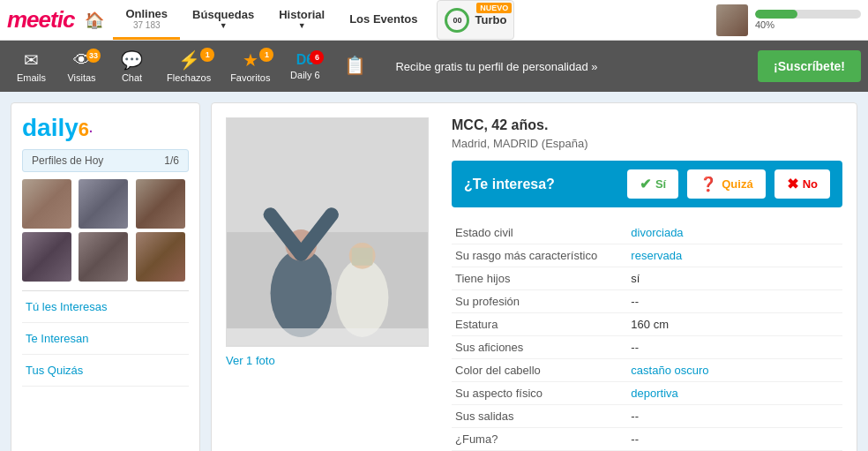 This screenshot has height=451, width=868. I want to click on daily6-logo: daily6·, so click(106, 128).